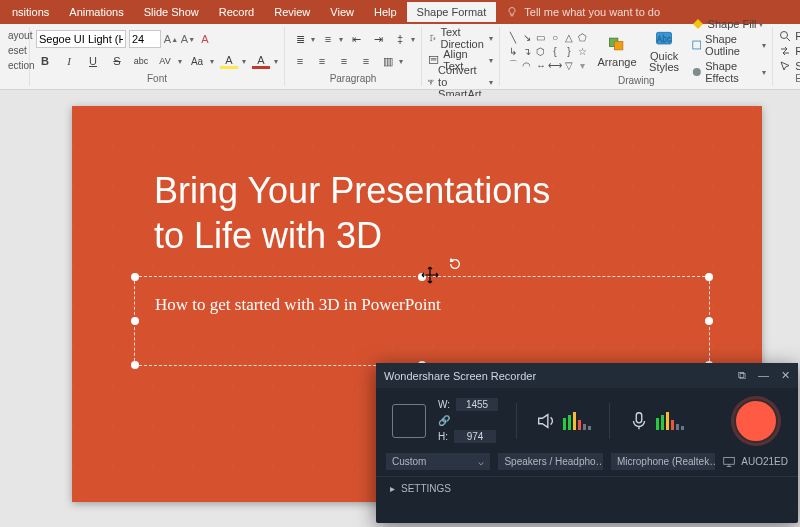 The width and height of the screenshot is (800, 527). Describe the element at coordinates (452, 12) in the screenshot. I see `tab-shape-format: Shape Format` at that location.